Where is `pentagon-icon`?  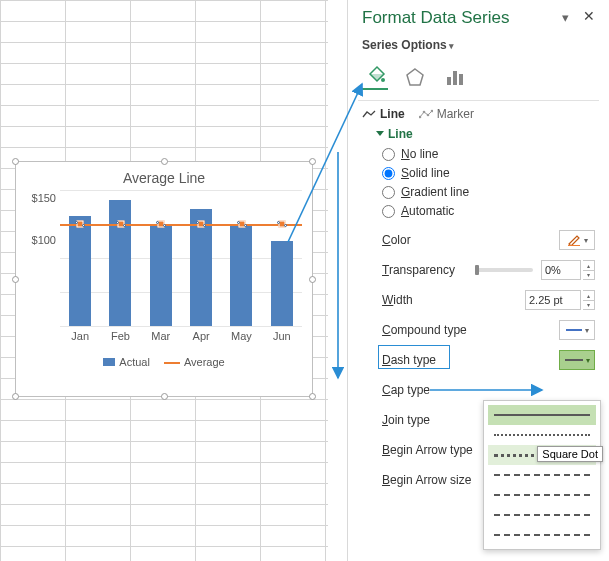
pentagon-icon is located at coordinates (415, 77).